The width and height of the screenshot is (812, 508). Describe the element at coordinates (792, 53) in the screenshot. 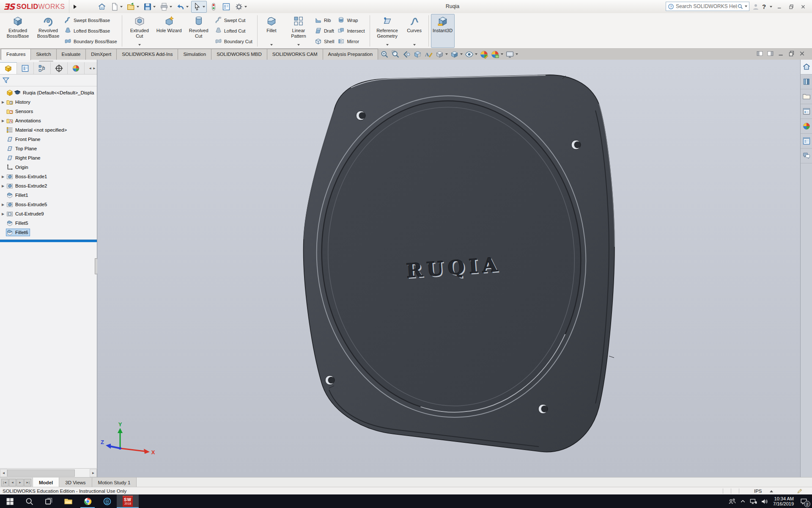

I see `document-restore-button` at that location.